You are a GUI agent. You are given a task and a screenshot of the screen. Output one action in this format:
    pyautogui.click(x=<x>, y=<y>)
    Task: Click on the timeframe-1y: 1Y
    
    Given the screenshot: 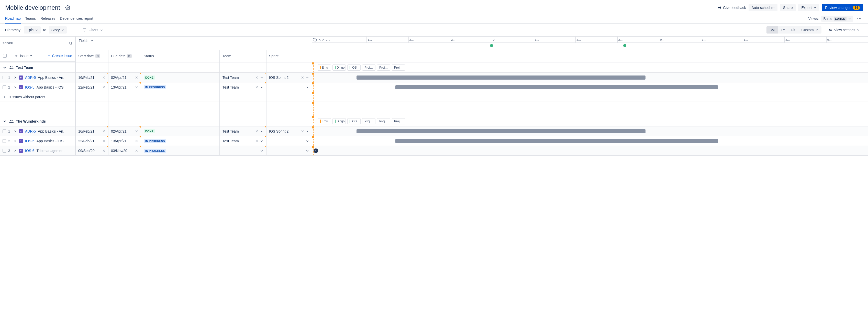 What is the action you would take?
    pyautogui.click(x=783, y=30)
    